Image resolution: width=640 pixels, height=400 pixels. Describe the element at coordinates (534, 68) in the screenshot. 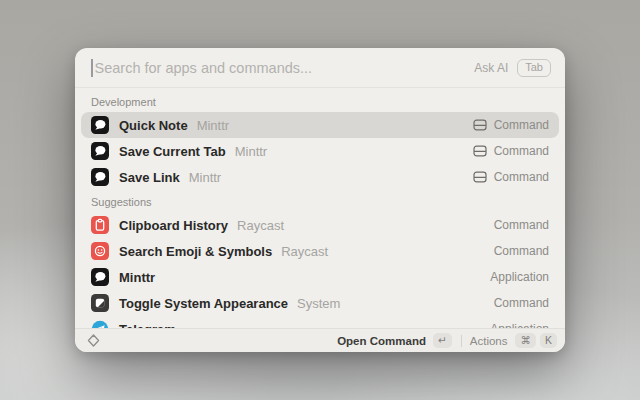

I see `tab-key-badge: Tab` at that location.